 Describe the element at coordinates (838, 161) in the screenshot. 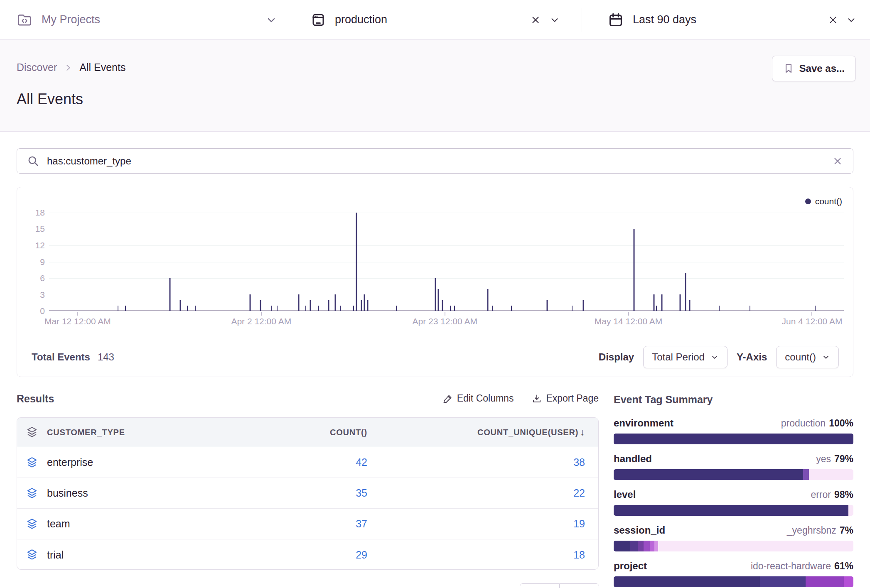

I see `clear-search-icon` at that location.